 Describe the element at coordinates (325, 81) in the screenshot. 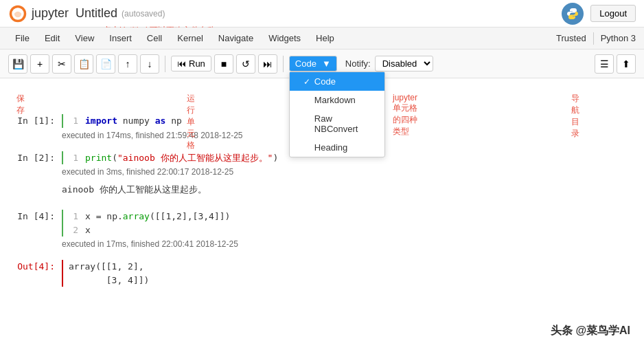

I see `dropdown-item-code-label: Code` at that location.